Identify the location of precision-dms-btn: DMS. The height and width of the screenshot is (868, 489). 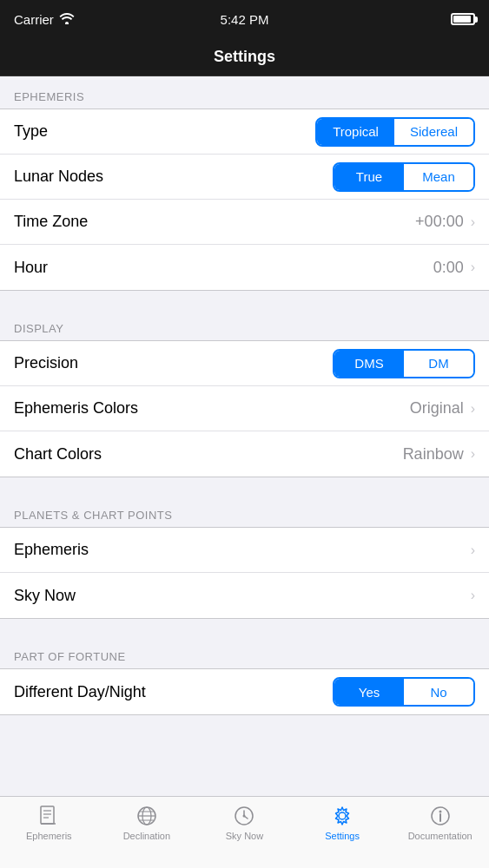
(369, 364).